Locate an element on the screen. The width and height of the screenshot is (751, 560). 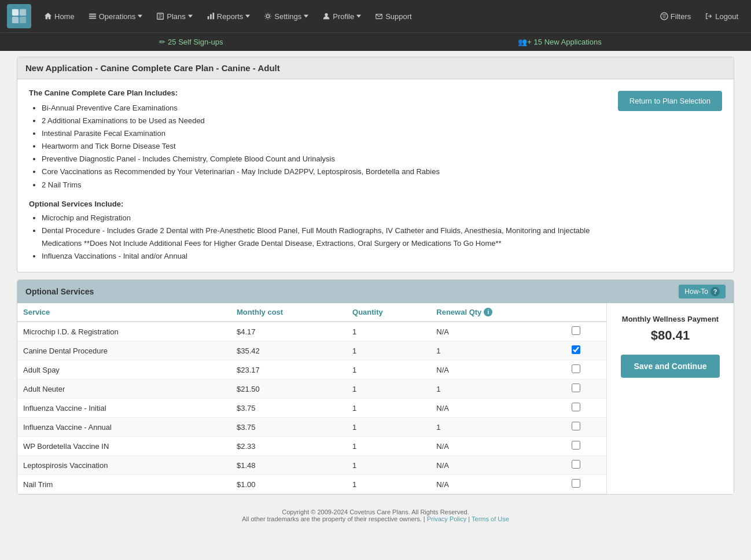
nav-home: Home is located at coordinates (59, 16).